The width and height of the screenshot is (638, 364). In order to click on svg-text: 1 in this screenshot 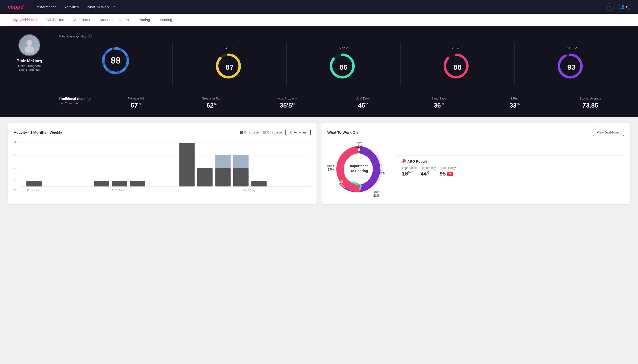, I will do `click(15, 181)`.